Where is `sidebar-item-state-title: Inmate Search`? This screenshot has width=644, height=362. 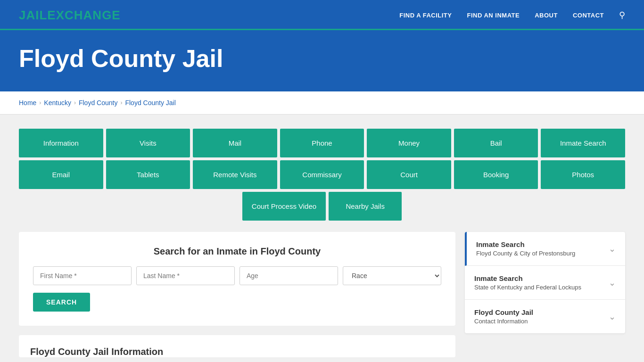 sidebar-item-state-title: Inmate Search is located at coordinates (528, 278).